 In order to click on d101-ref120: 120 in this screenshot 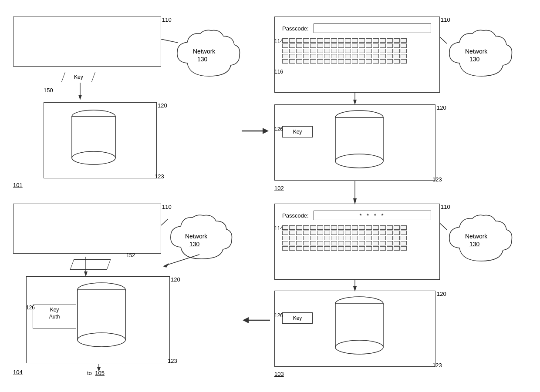, I will do `click(162, 105)`.